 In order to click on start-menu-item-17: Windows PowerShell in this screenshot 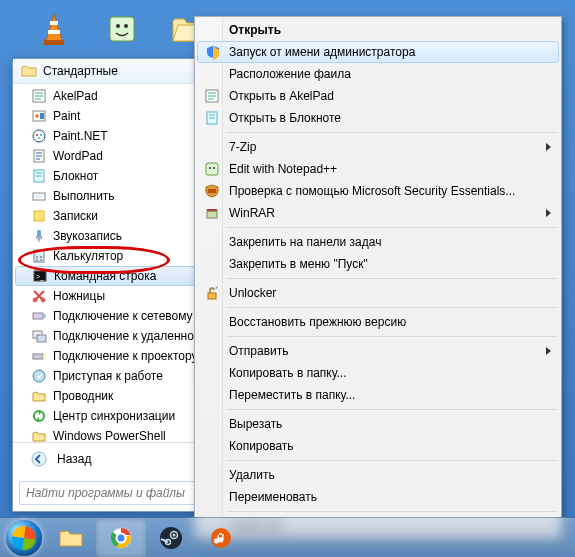, I will do `click(114, 434)`.